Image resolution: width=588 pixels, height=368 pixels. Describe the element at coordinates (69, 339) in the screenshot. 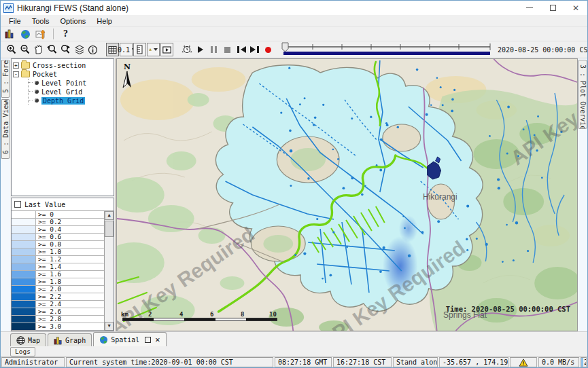

I see `tab-graph: Graph` at that location.